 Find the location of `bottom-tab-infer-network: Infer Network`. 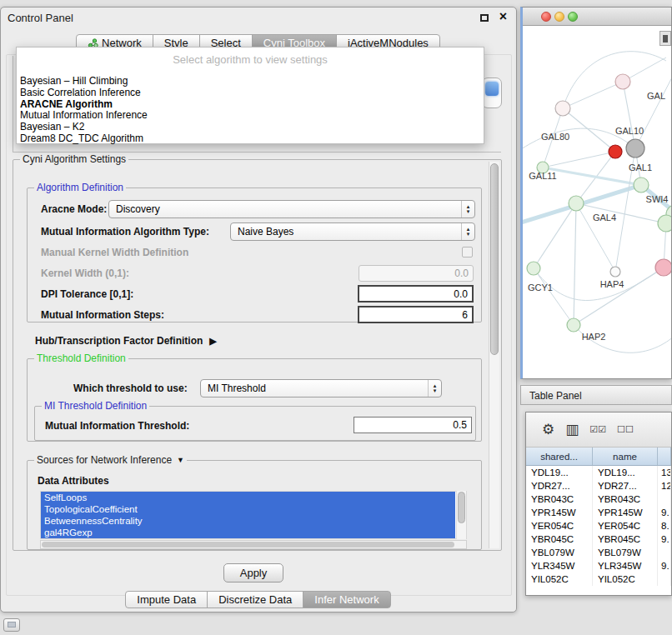

bottom-tab-infer-network: Infer Network is located at coordinates (347, 600).